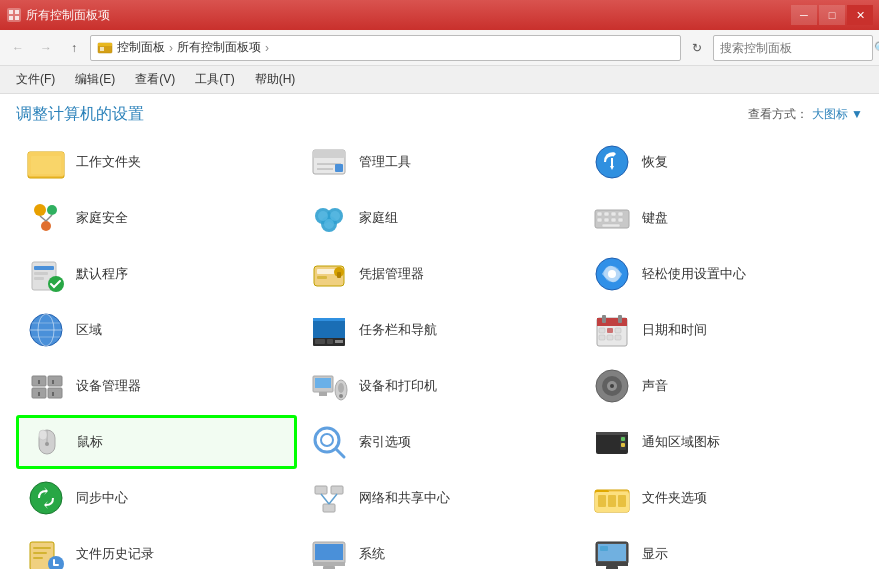 This screenshot has width=879, height=569. Describe the element at coordinates (156, 218) in the screenshot. I see `grid-item-3: 家庭安全` at that location.